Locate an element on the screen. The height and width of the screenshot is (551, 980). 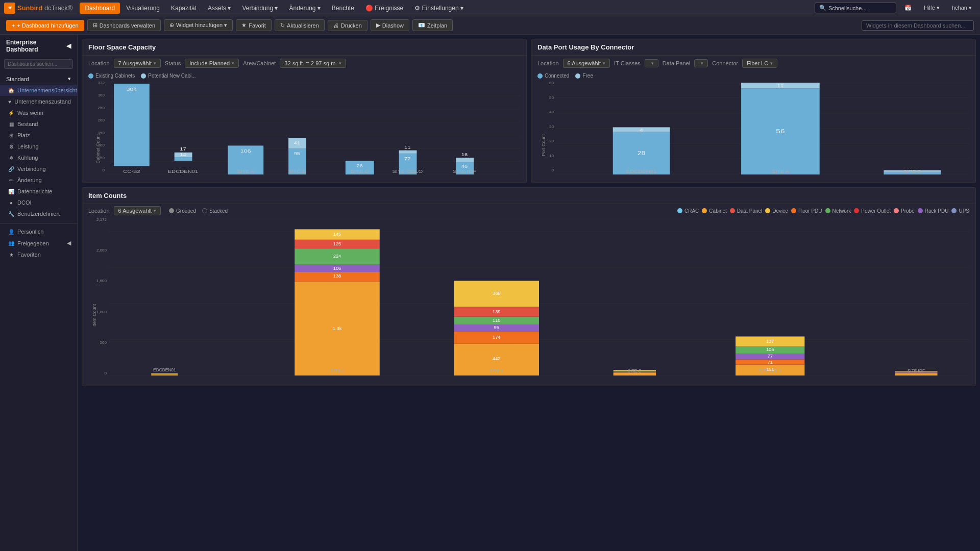
calendar-btn: 📅 is located at coordinates (908, 8).